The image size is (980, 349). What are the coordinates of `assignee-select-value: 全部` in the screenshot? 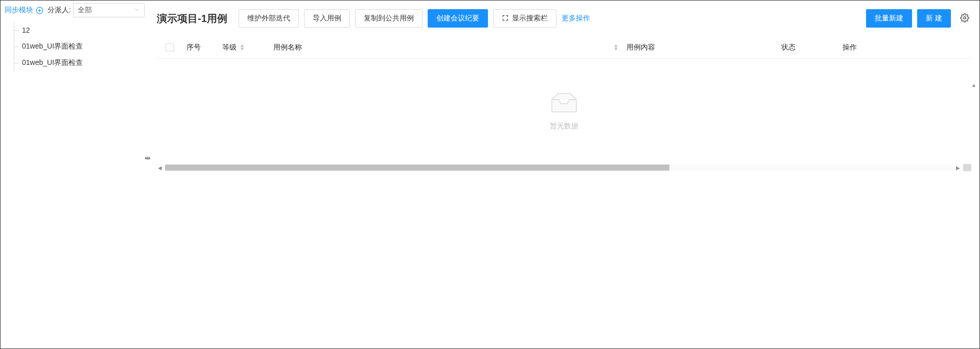 It's located at (106, 10).